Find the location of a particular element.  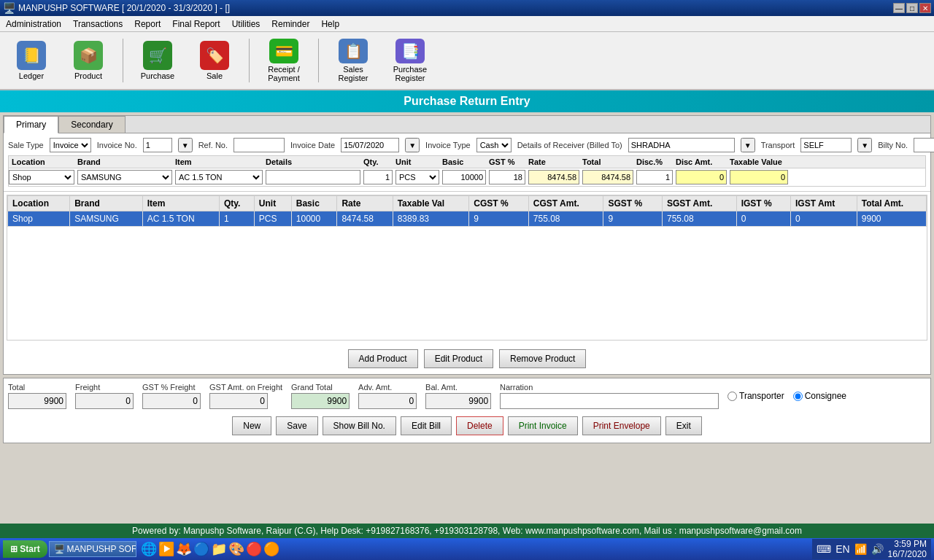

show-bill-no-button: Show Bill No. is located at coordinates (359, 426).